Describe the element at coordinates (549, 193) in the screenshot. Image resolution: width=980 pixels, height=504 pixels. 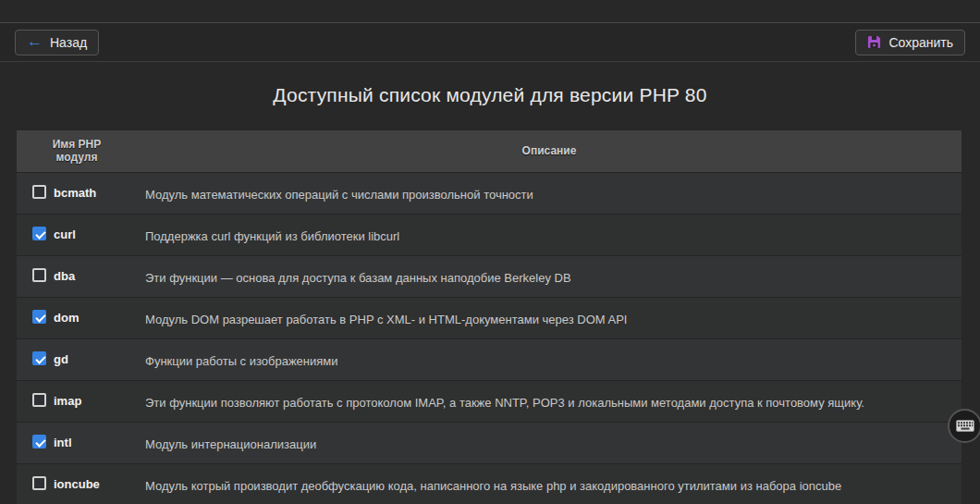
I see `module-description-cell: Модуль математических операций с числами…` at that location.